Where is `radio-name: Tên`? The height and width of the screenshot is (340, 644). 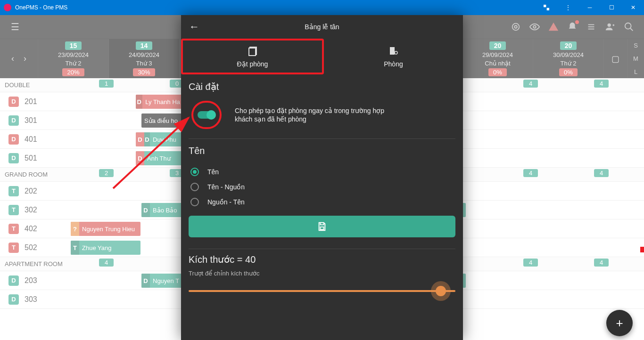
radio-name: Tên is located at coordinates (322, 172).